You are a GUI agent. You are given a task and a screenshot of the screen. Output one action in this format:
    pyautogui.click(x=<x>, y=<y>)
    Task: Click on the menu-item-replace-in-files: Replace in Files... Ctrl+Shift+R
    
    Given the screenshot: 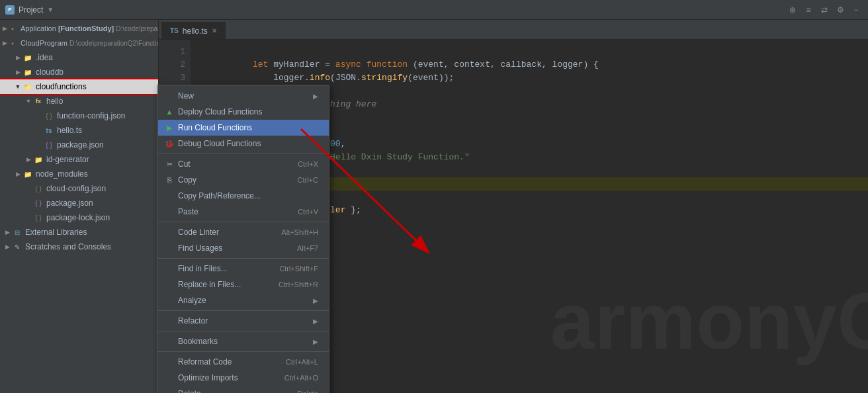 What is the action you would take?
    pyautogui.click(x=243, y=284)
    